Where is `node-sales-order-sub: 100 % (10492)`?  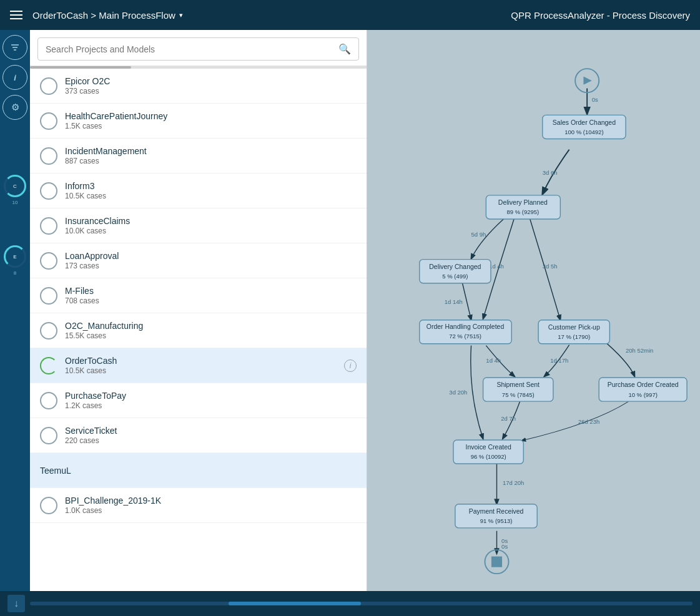 node-sales-order-sub: 100 % (10492) is located at coordinates (584, 132).